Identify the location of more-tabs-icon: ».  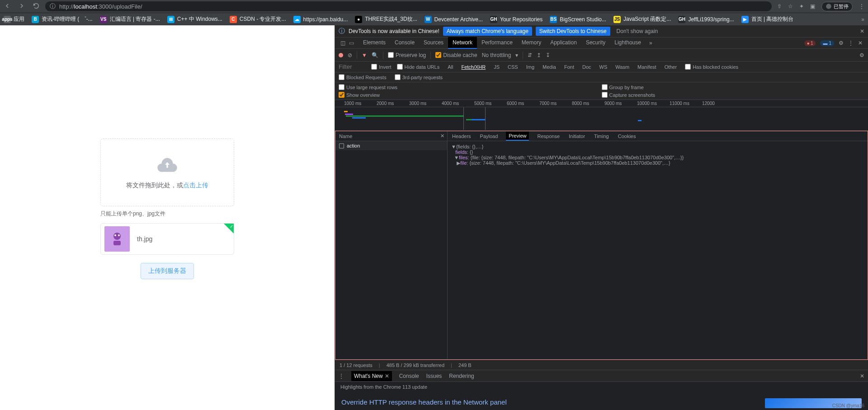
(651, 43).